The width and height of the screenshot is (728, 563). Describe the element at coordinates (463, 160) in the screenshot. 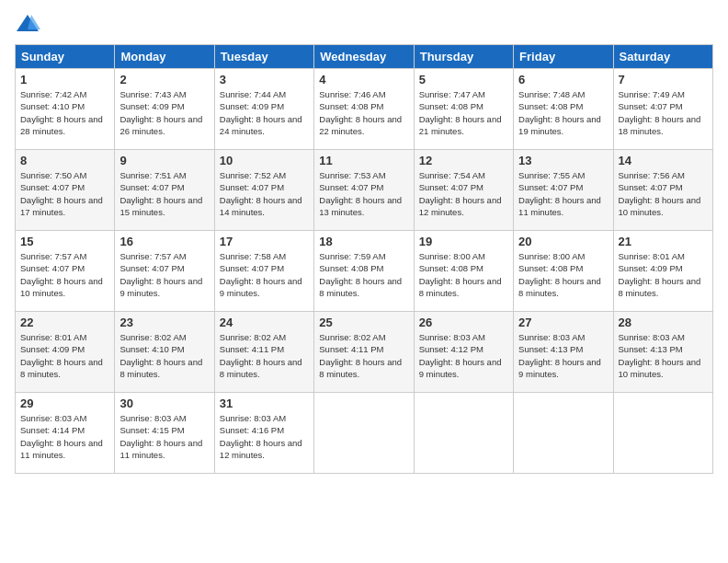

I see `day-number: 12` at that location.